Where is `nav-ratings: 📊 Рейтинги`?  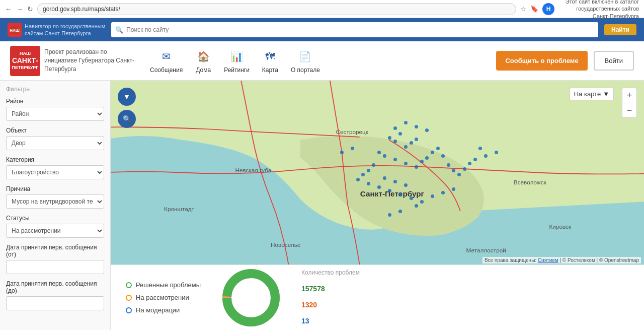
nav-ratings: 📊 Рейтинги is located at coordinates (236, 60).